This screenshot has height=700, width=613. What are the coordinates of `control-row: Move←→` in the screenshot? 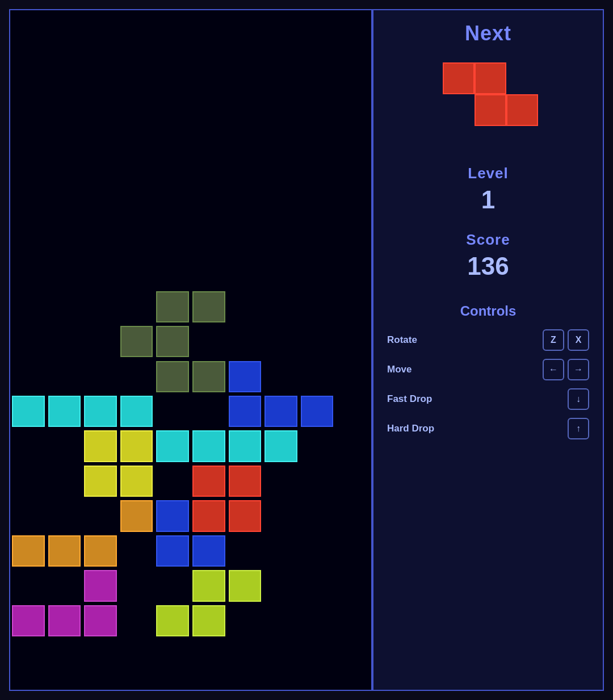 It's located at (488, 370).